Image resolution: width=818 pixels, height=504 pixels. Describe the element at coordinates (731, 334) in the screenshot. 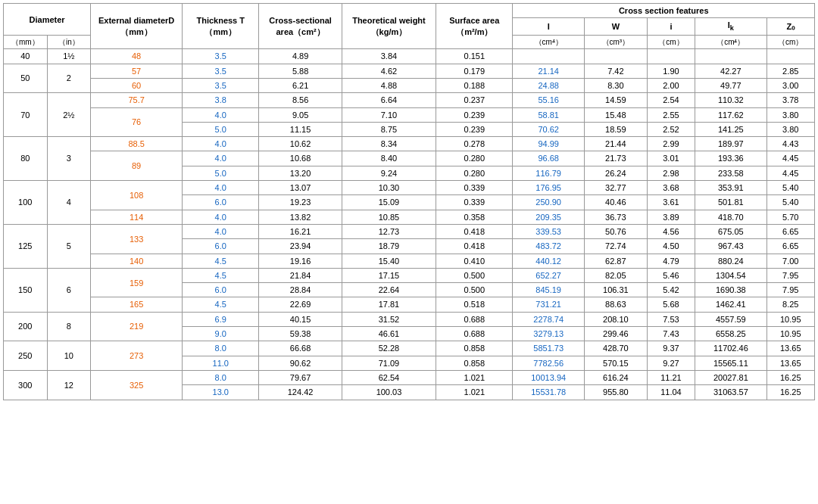

I see `cell-Ik: 6558.25` at that location.